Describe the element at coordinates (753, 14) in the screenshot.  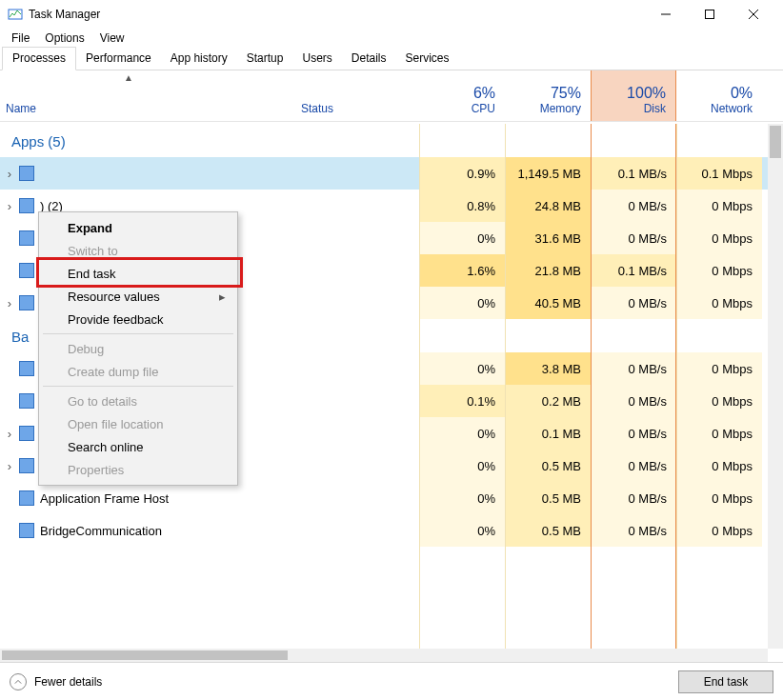
I see `close-button` at that location.